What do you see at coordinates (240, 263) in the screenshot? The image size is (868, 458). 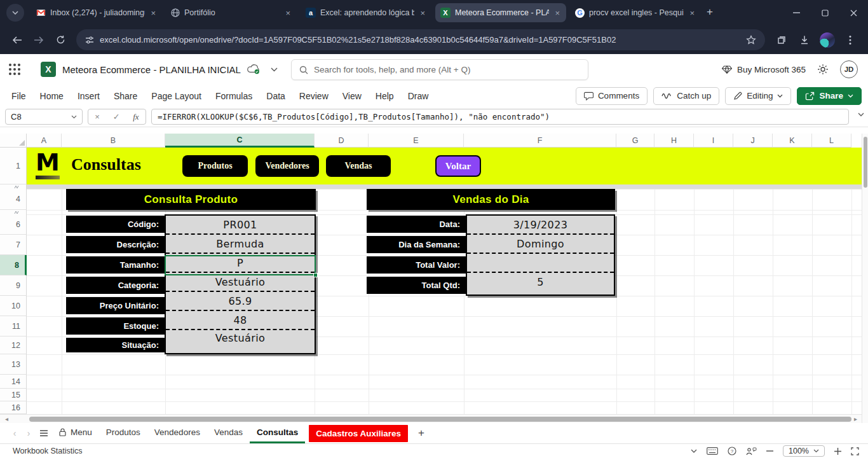 I see `consulta-produto-value: P` at bounding box center [240, 263].